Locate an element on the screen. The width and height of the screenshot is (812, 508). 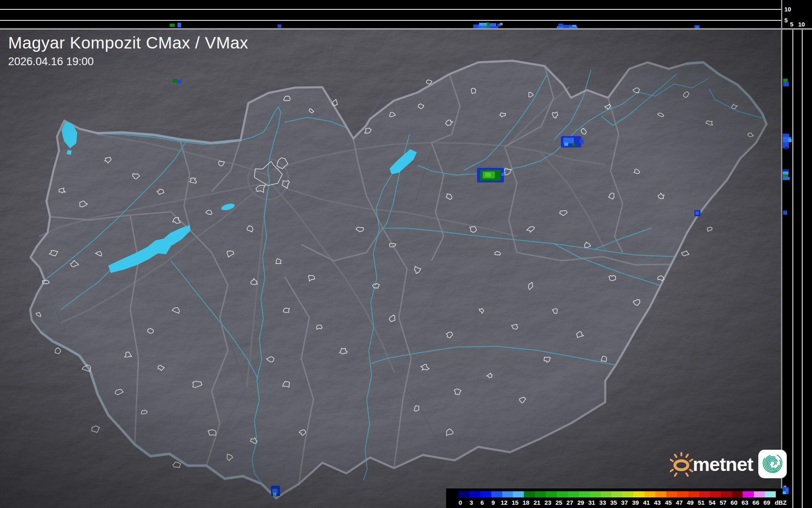
legend-tick-label: 29 is located at coordinates (581, 503).